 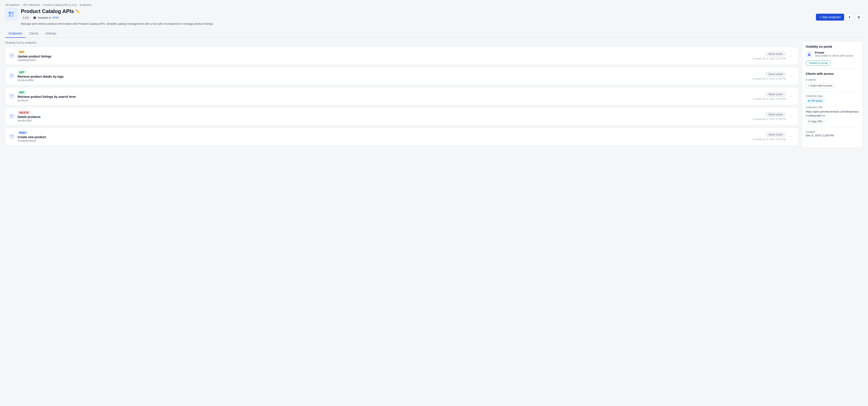 What do you see at coordinates (51, 34) in the screenshot?
I see `tab-settings: Settings` at bounding box center [51, 34].